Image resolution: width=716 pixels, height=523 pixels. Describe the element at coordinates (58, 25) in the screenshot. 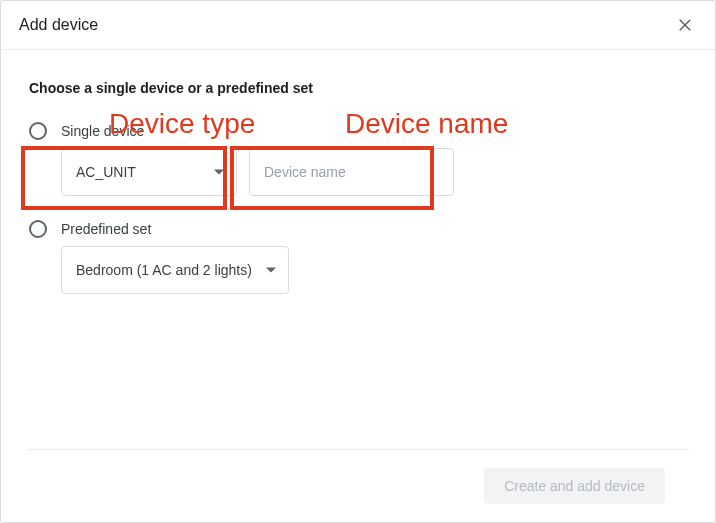

I see `dialog-title: Add device` at that location.